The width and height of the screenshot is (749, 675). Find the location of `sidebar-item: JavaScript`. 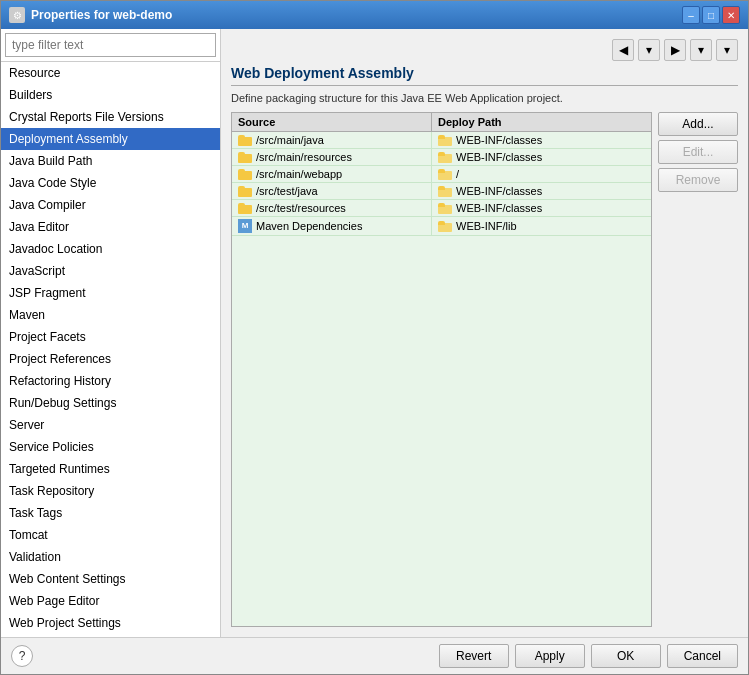

sidebar-item: JavaScript is located at coordinates (110, 271).